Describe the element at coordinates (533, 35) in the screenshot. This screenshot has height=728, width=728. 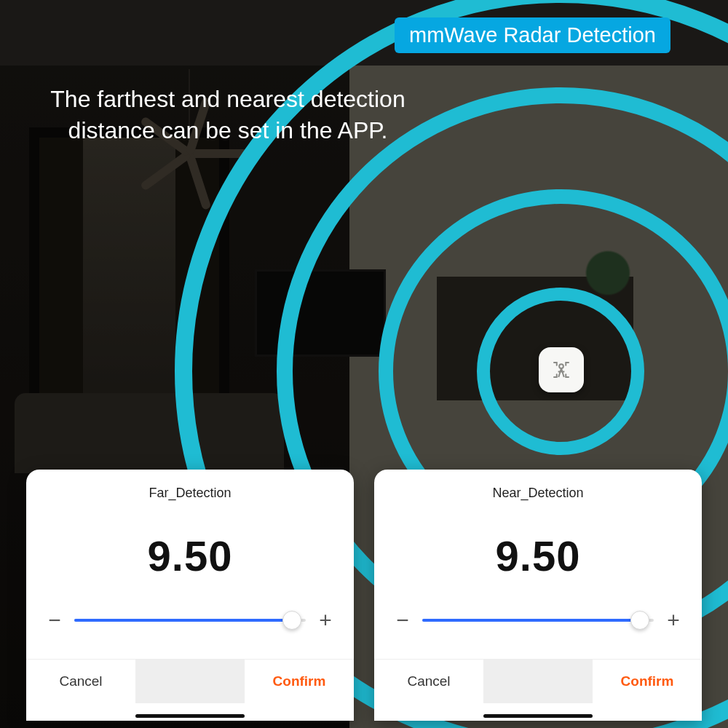
I see `title-badge: mmWave Radar Detection` at that location.